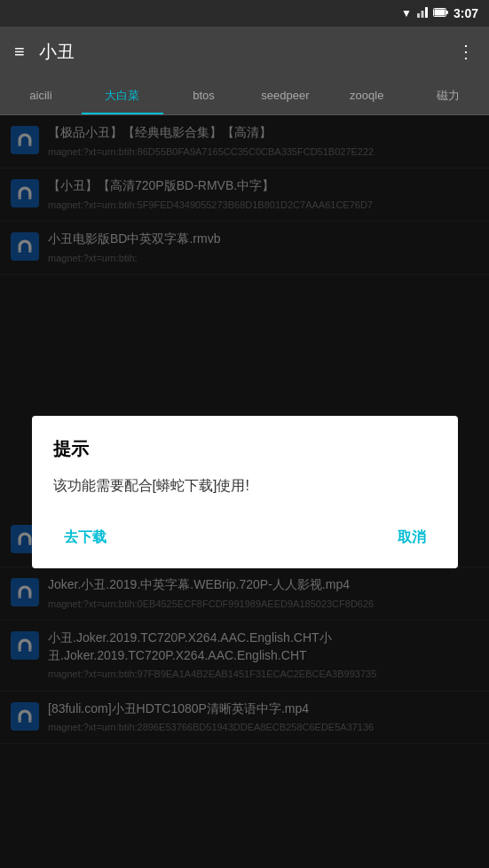  What do you see at coordinates (245, 486) in the screenshot?
I see `dialog-message: 该功能需要配合[蟒蛇下载]使用!` at bounding box center [245, 486].